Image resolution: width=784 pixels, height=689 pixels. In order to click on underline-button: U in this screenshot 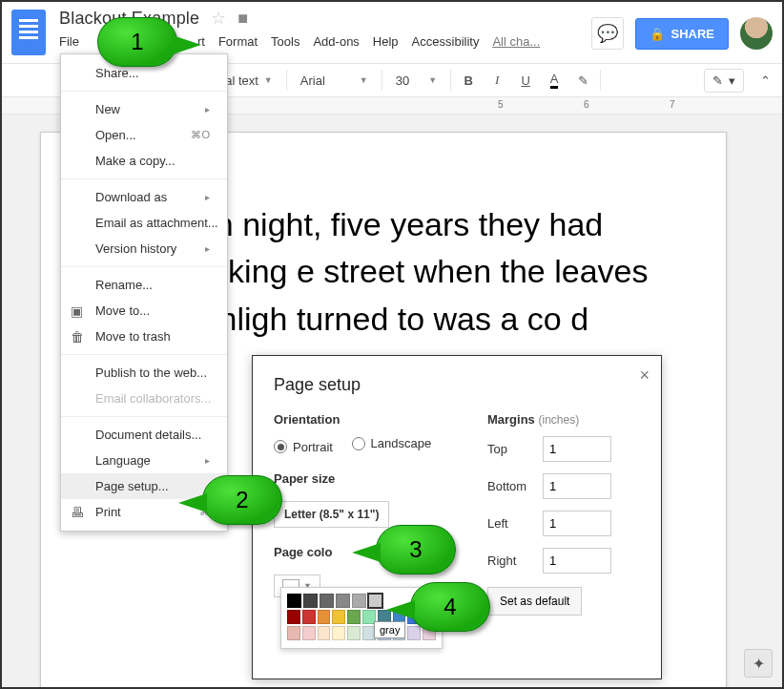, I will do `click(526, 80)`.